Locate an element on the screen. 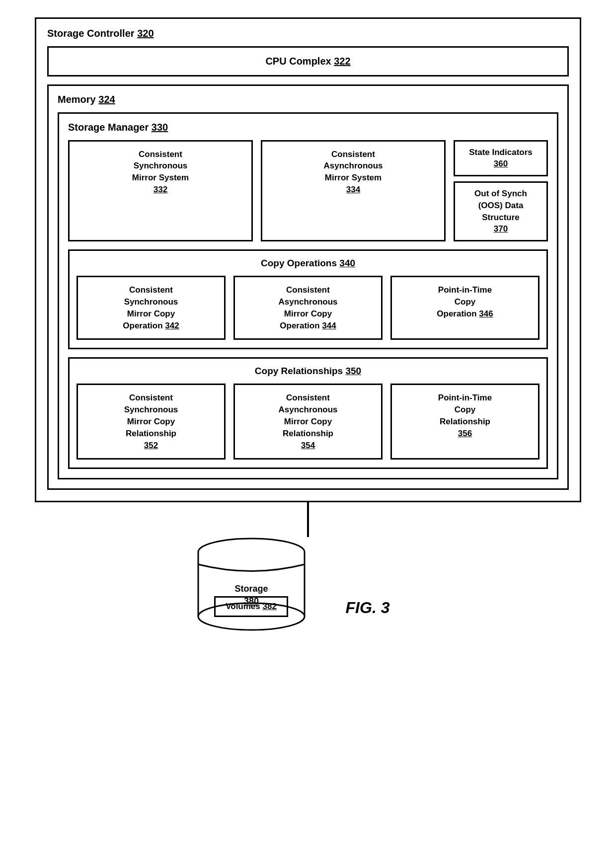  storage-area: Storage 380 Volumes 382 FIG. 3 is located at coordinates (308, 577).